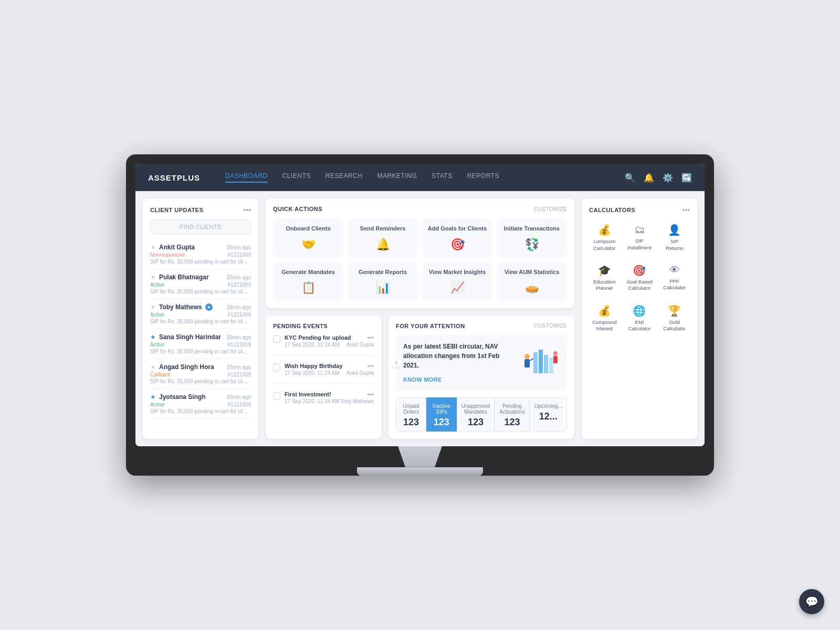 Image resolution: width=840 pixels, height=630 pixels. Describe the element at coordinates (630, 177) in the screenshot. I see `search-icon: 🔍` at that location.